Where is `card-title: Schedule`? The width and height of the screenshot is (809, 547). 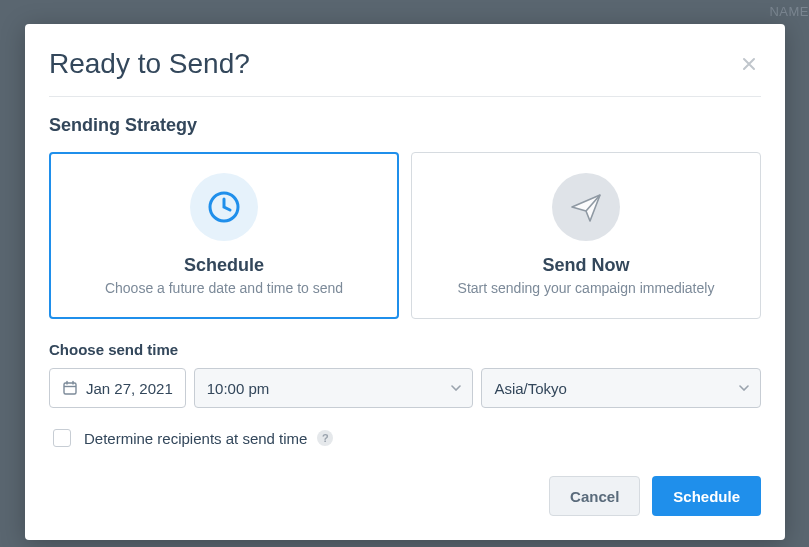
card-title: Schedule is located at coordinates (224, 266).